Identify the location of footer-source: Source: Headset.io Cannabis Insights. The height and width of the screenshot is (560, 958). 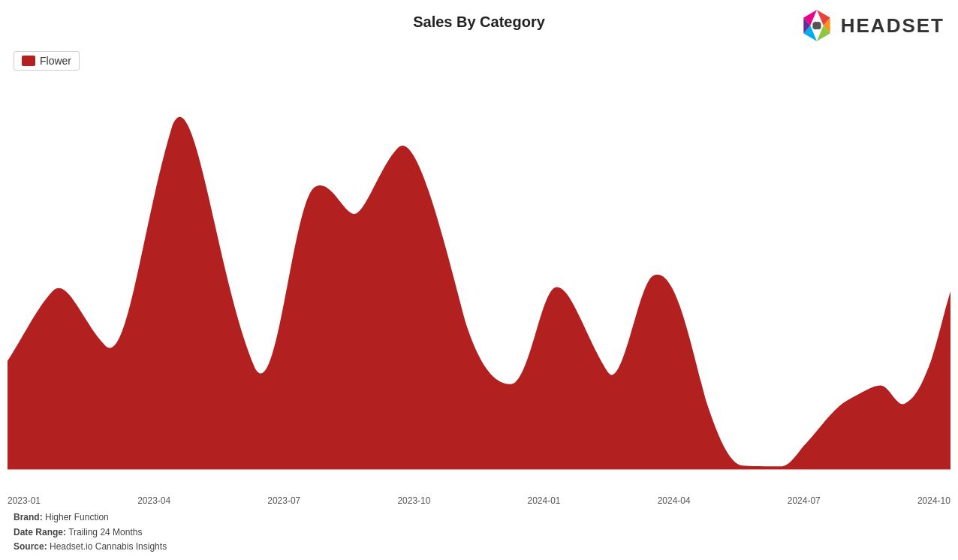
(90, 546).